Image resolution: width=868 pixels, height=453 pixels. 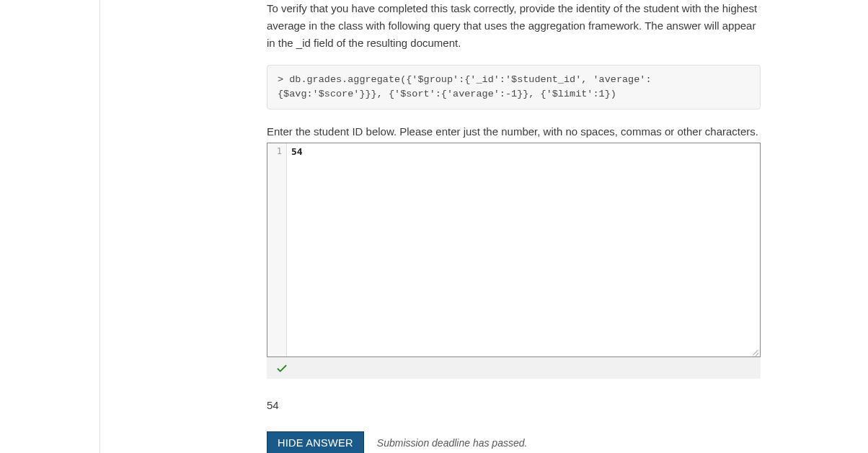 I want to click on input-prompt-label: Enter the student ID below. Please enter…, so click(x=513, y=132).